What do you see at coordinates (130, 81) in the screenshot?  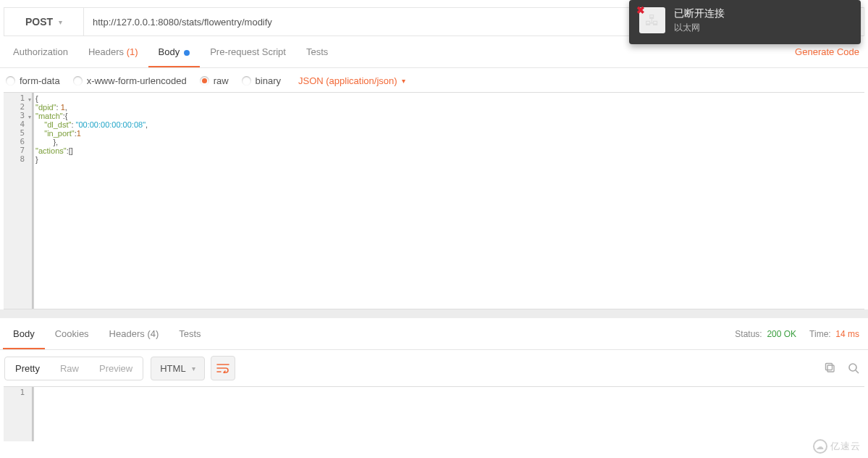 I see `radio-urlencoded: x-www-form-urlencoded` at bounding box center [130, 81].